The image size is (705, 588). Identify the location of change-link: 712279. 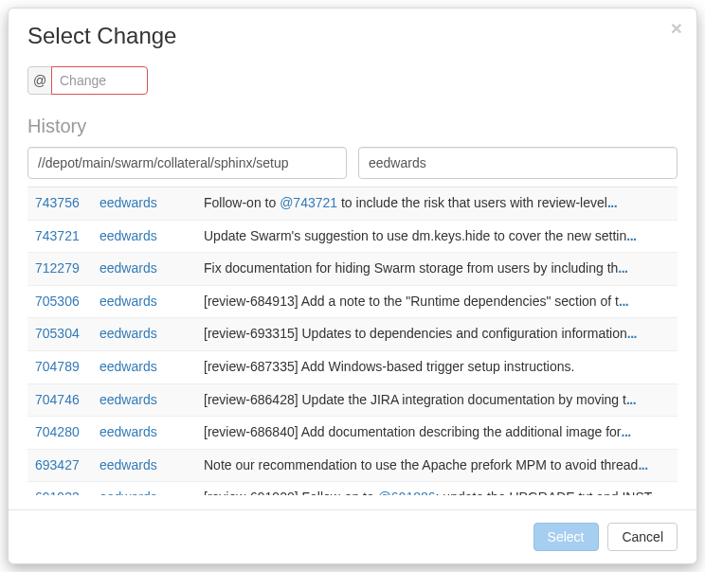
(67, 269).